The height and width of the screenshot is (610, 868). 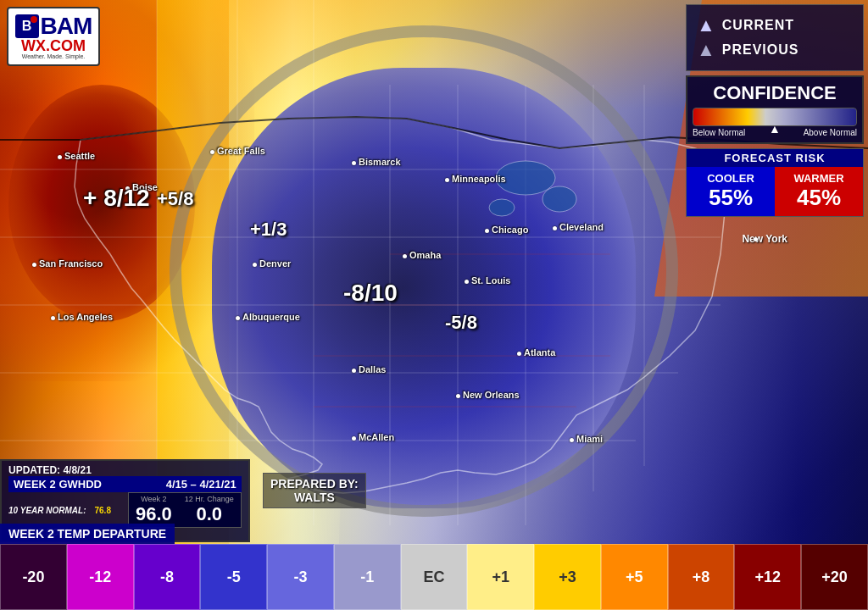 I want to click on td-cell-neg3: -3, so click(x=300, y=577).